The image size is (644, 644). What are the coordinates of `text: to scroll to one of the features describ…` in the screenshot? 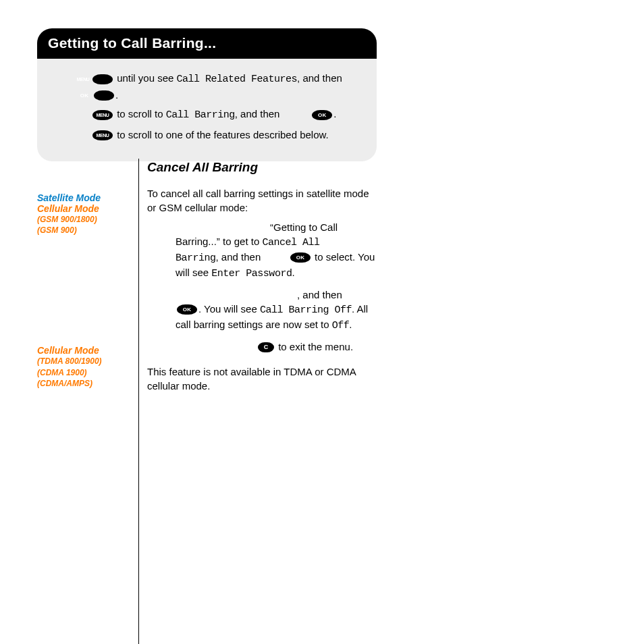 It's located at (221, 135).